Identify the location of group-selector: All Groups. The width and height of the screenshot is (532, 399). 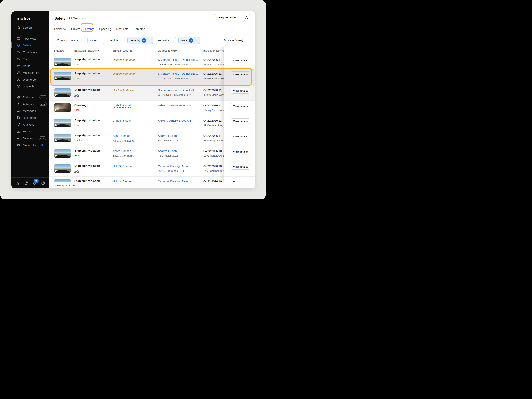
(78, 19).